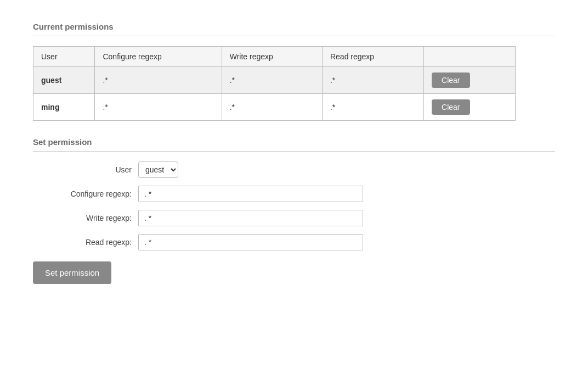  What do you see at coordinates (82, 194) in the screenshot?
I see `configure-regexp-label: Configure regexp:` at bounding box center [82, 194].